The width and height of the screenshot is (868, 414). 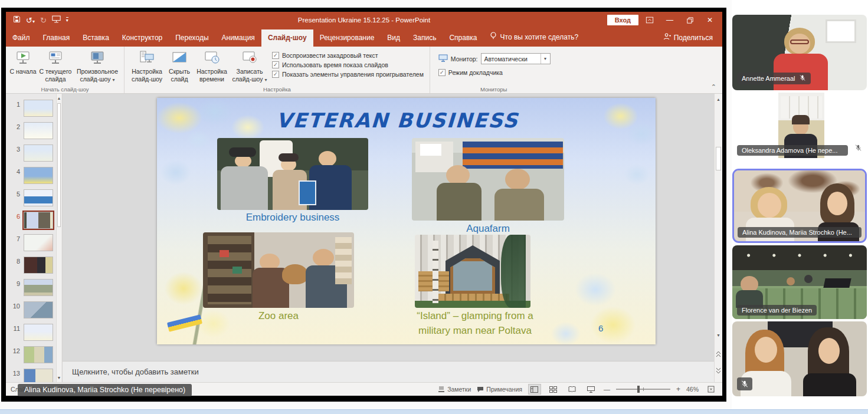 What do you see at coordinates (535, 37) in the screenshot?
I see `tell-me-box: Что вы хотите сделать?` at bounding box center [535, 37].